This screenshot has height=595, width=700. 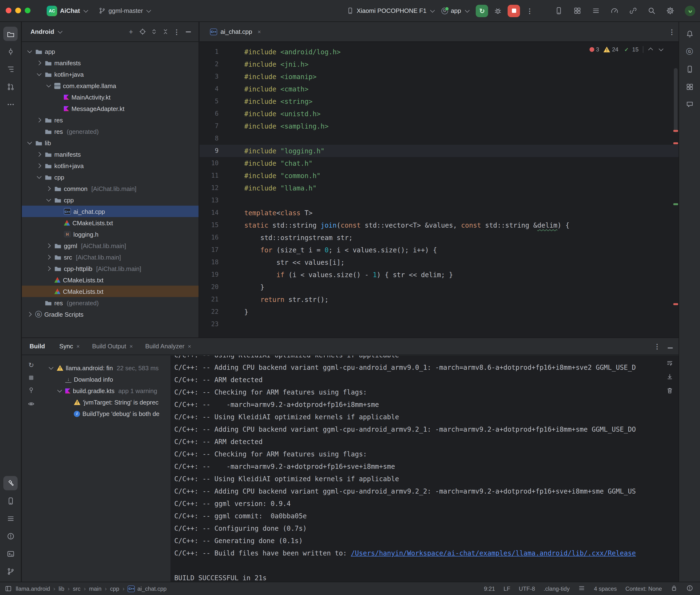 I want to click on pull-requests-tool-button, so click(x=10, y=87).